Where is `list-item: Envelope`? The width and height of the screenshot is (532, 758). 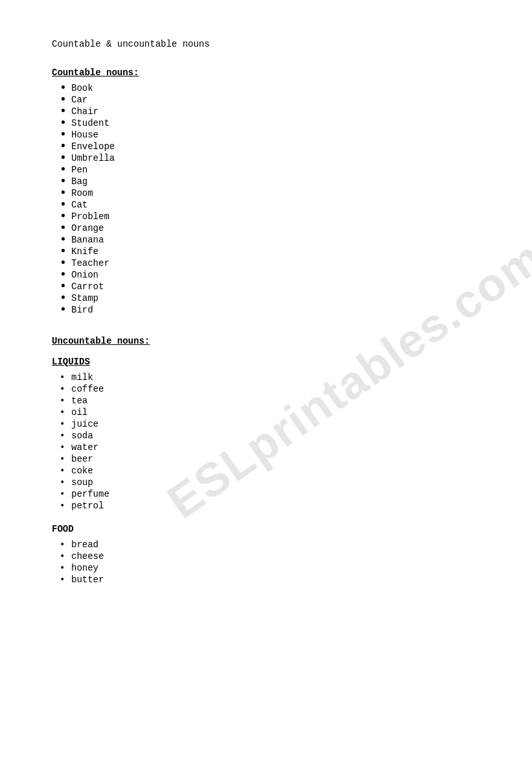 list-item: Envelope is located at coordinates (276, 147).